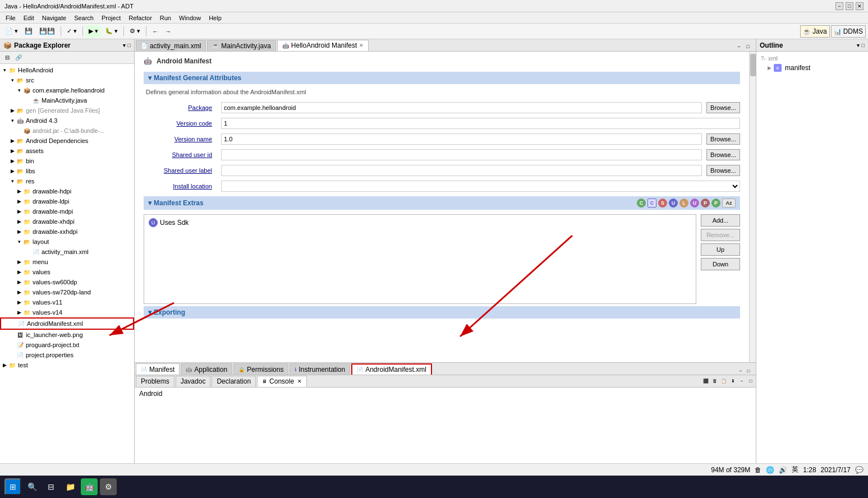  What do you see at coordinates (19, 211) in the screenshot?
I see `toggle-mdpi: ▶` at bounding box center [19, 211].